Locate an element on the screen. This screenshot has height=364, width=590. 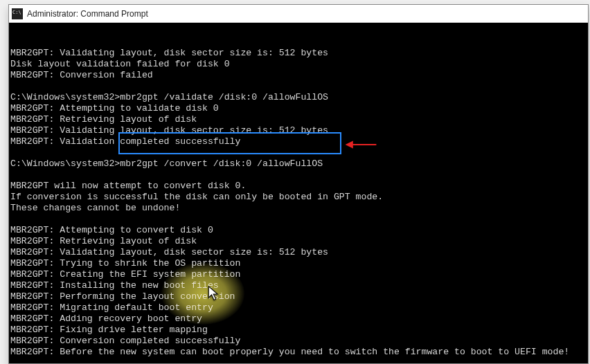
terminal-line: These changes cannot be undone! is located at coordinates (298, 208).